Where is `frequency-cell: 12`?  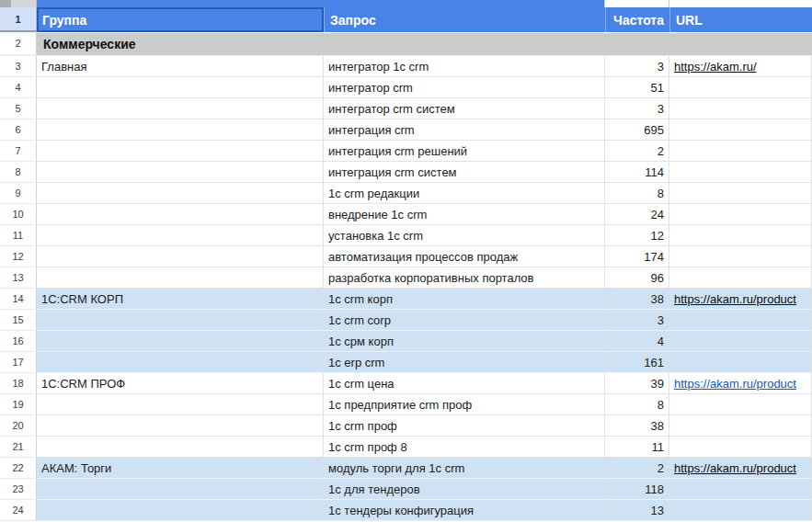
frequency-cell: 12 is located at coordinates (637, 235).